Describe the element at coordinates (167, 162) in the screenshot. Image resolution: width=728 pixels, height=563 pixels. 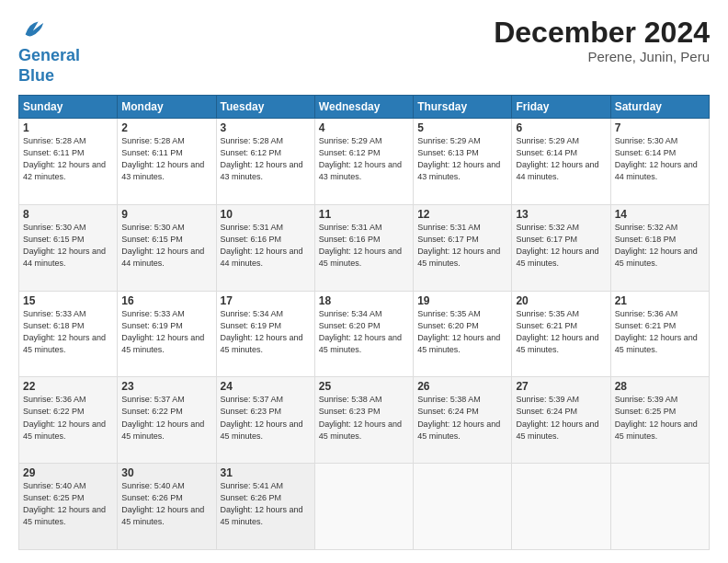
I see `calendar-cell: 2 Sunrise: 5:28 AM Sunset: 6:11 PM Dayli…` at that location.